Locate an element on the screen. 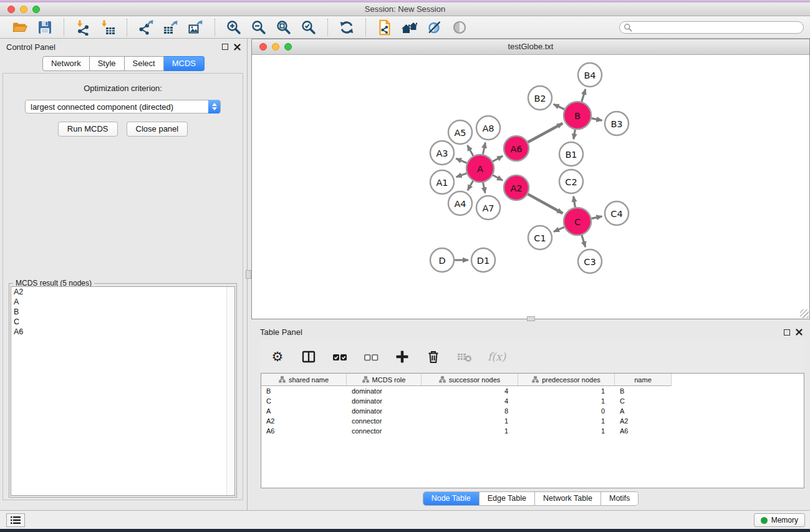 The height and width of the screenshot is (532, 810). column-header-successor-nodes: successor nodes is located at coordinates (470, 379).